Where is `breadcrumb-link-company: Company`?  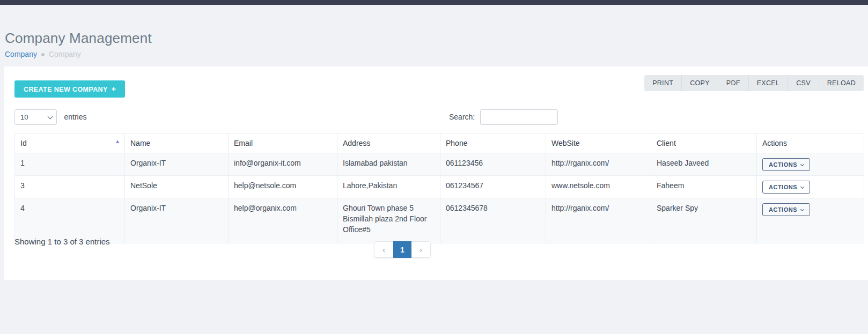
breadcrumb-link-company: Company is located at coordinates (21, 54).